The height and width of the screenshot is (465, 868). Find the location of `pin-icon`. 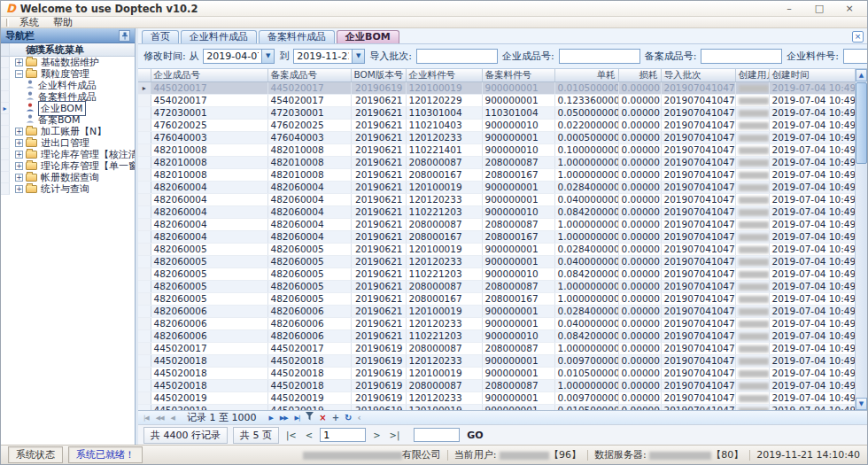

pin-icon is located at coordinates (124, 35).